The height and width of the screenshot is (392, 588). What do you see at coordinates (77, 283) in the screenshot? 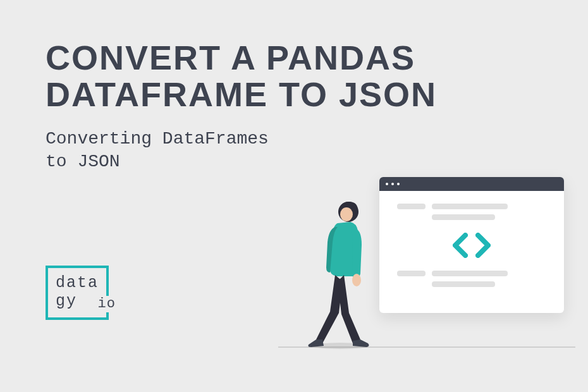
I see `logo-line-1: data` at bounding box center [77, 283].